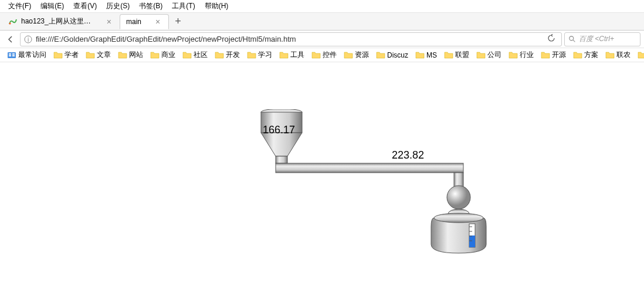 This screenshot has width=644, height=296. I want to click on url-input: i file:///E:/Golden/GraphEdit/GraphEdit/…, so click(291, 39).